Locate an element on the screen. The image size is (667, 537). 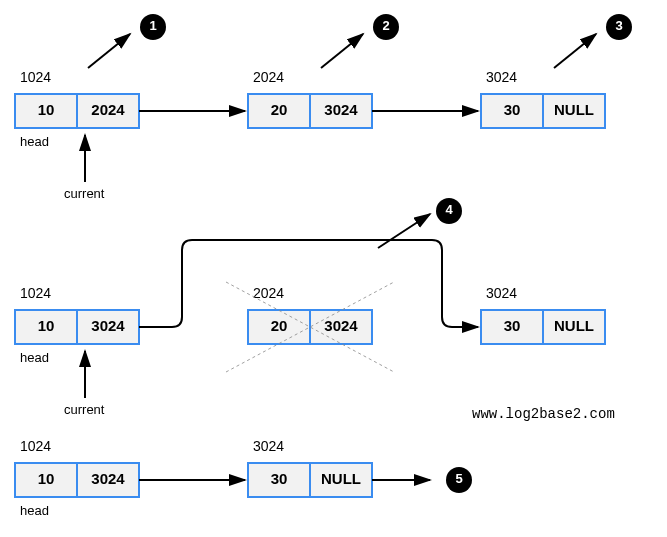
row1-node-2: 2024 20 3024 is located at coordinates (310, 98).